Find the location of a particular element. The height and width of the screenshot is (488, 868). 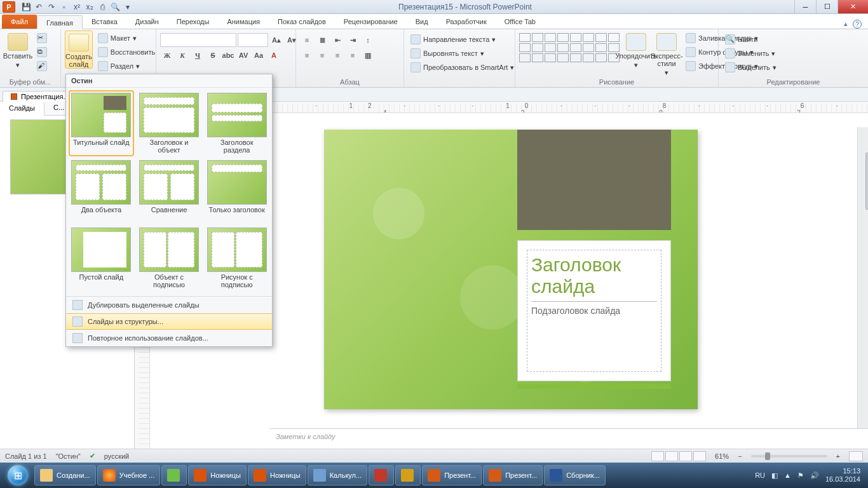

find-button: 🔍Найти is located at coordinates (751, 39).